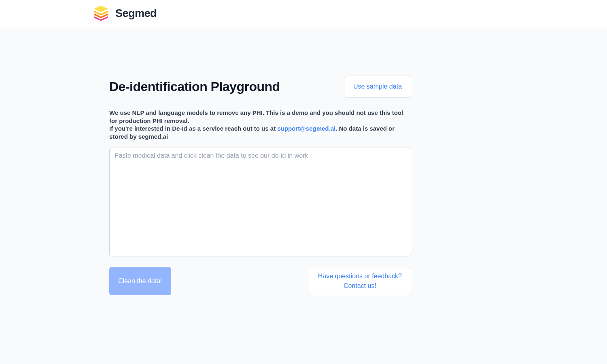  Describe the element at coordinates (360, 286) in the screenshot. I see `contact-button-line2: Contact us!` at that location.